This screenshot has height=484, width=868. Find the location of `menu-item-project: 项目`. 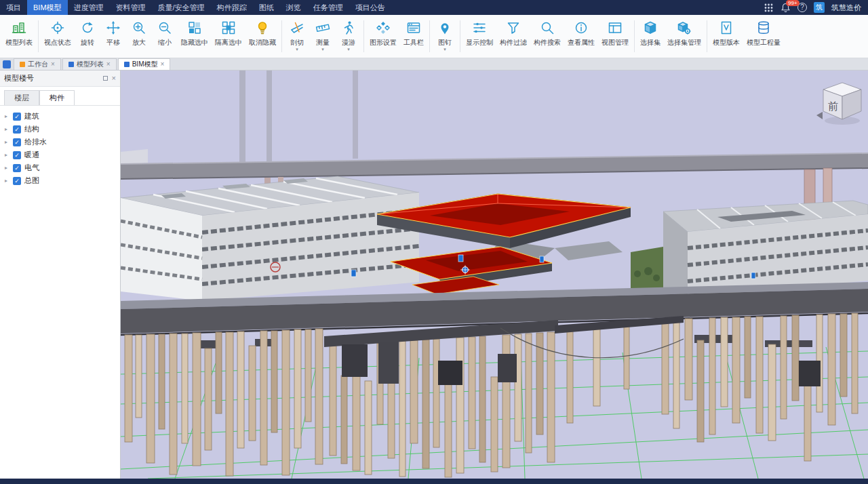

menu-item-project: 项目 is located at coordinates (14, 7).